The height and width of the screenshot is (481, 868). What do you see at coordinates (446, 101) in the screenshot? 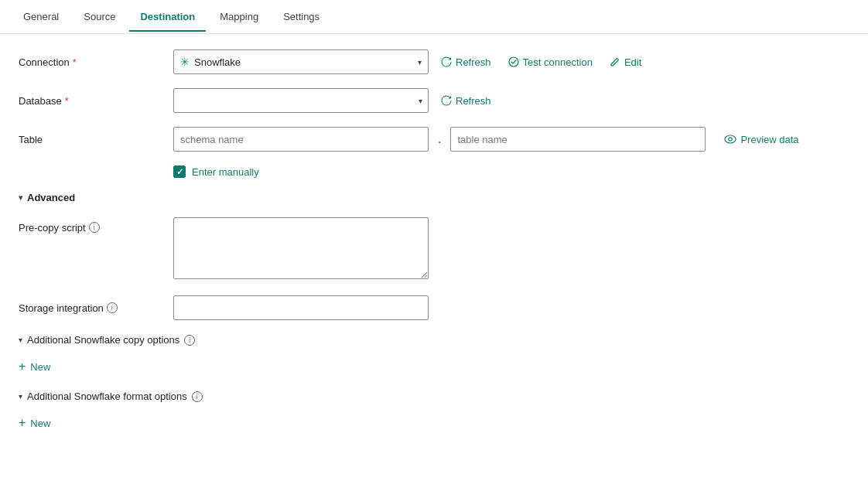
I see `database-refresh-icon` at bounding box center [446, 101].